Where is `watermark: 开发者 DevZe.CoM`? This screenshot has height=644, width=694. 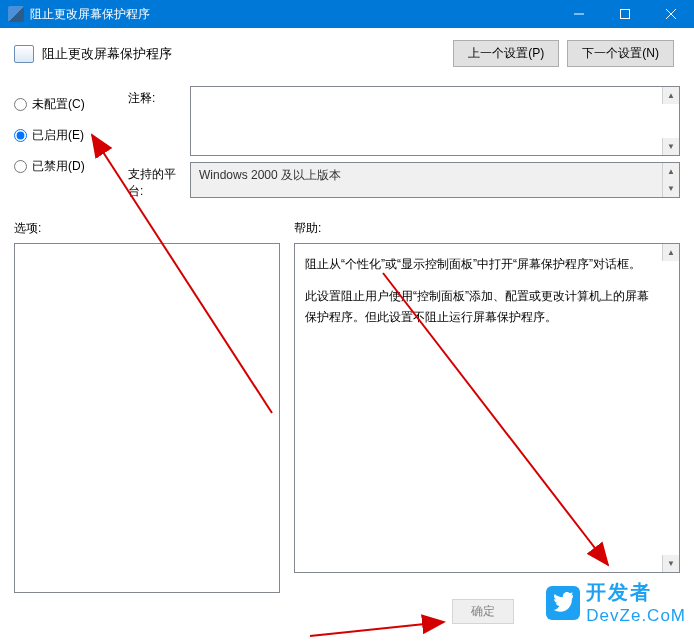 watermark: 开发者 DevZe.CoM is located at coordinates (616, 602).